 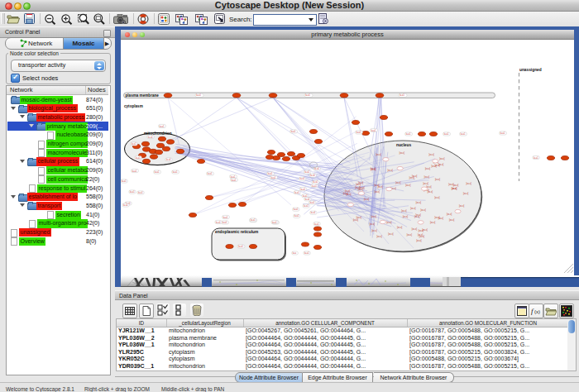 What do you see at coordinates (142, 96) in the screenshot?
I see `svg-text: plasma membrane` at bounding box center [142, 96].